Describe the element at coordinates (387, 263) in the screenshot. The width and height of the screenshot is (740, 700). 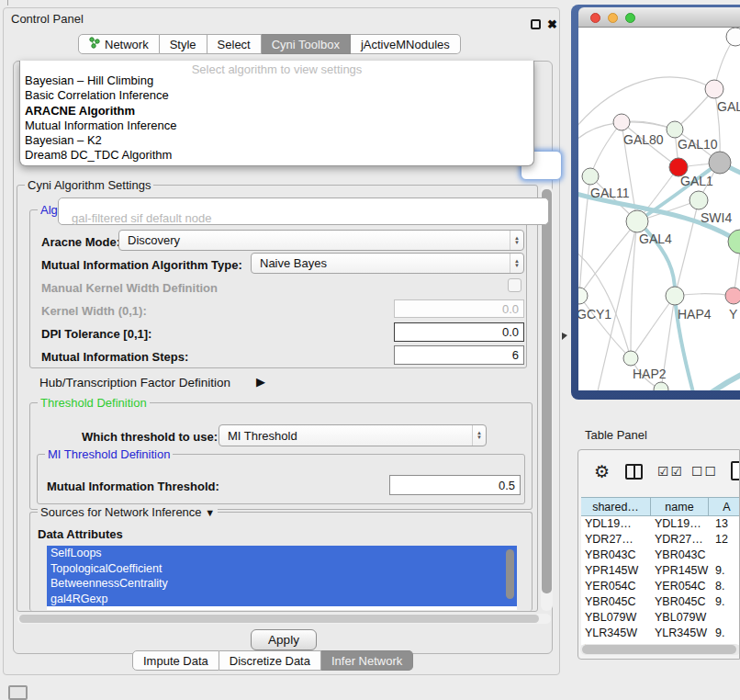
I see `mi-type-combo: Naive Bayes ▲▼` at that location.